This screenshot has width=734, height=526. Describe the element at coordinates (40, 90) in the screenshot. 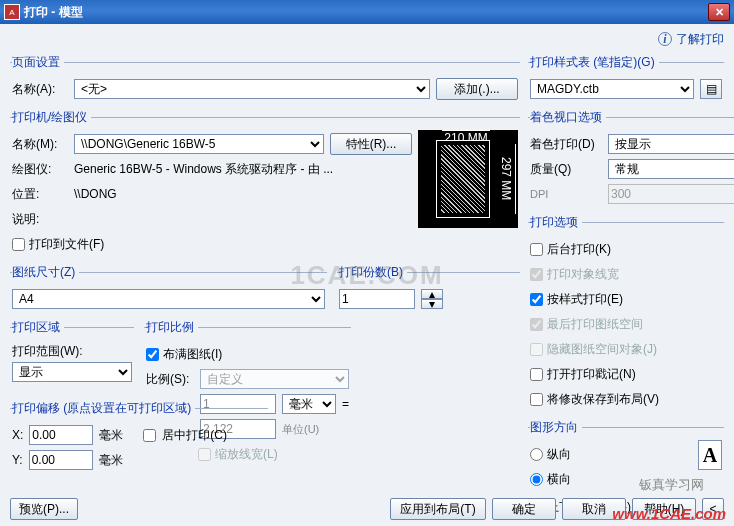

I see `pagesetup-name-label: 名称(A):` at that location.